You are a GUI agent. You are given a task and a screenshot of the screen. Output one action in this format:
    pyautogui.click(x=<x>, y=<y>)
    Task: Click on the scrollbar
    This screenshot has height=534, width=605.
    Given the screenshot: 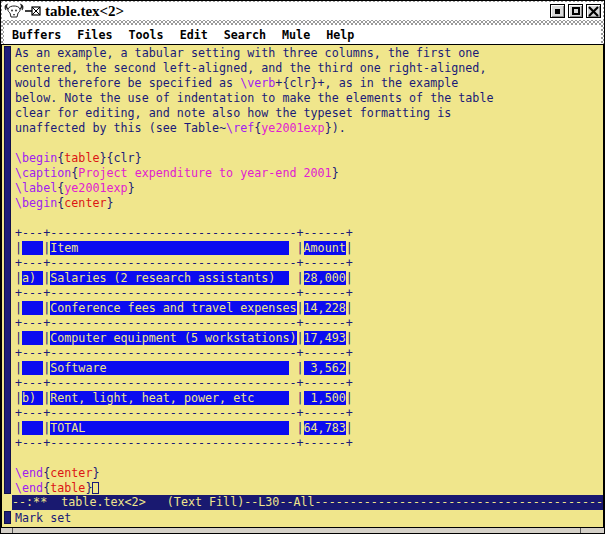 What is the action you would take?
    pyautogui.click(x=7, y=270)
    